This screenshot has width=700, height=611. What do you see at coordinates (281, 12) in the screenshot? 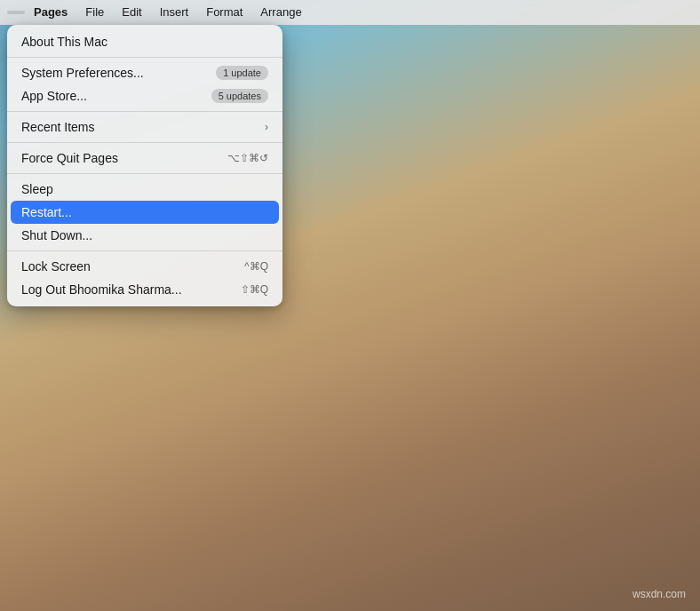
I see `arrange-menu-item: Arrange` at bounding box center [281, 12].